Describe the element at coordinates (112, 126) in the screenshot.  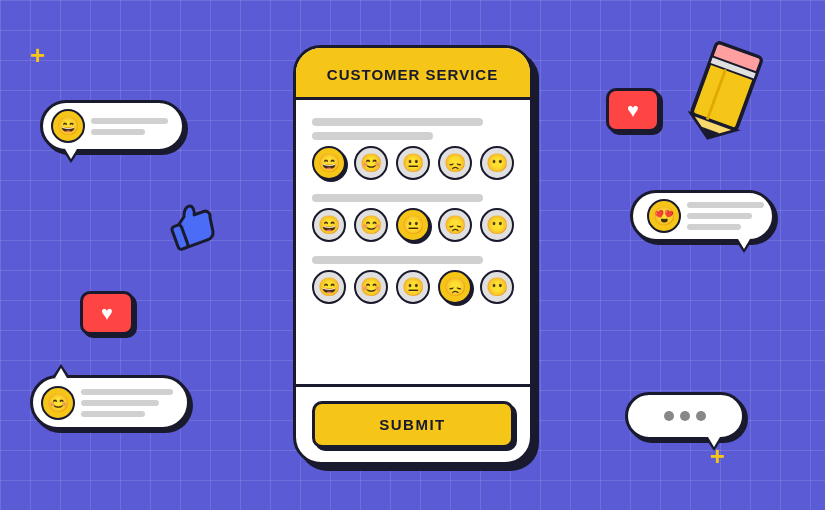
I see `bubble-topleft: 😄` at that location.